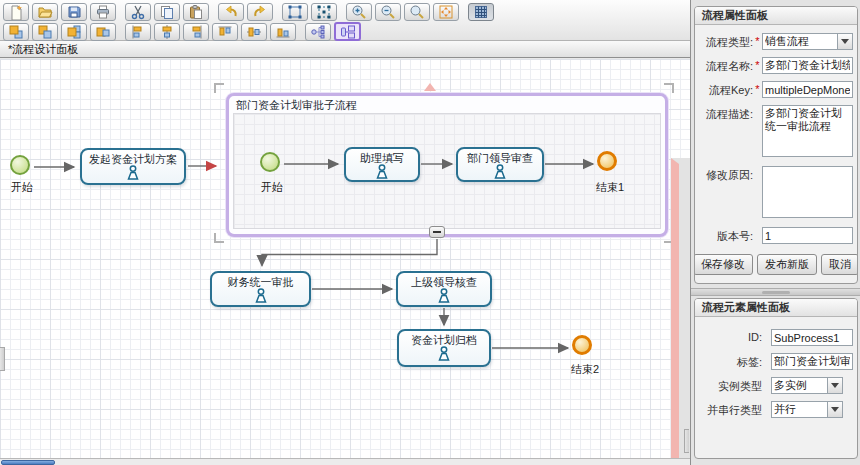 The image size is (860, 465). Describe the element at coordinates (437, 232) in the screenshot. I see `minus-icon` at that location.